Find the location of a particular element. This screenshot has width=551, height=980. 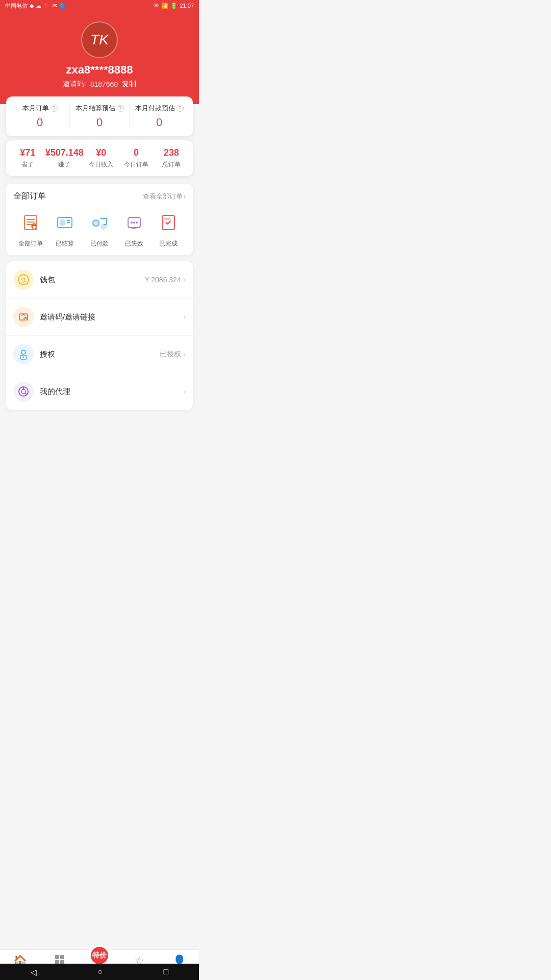

avatar: TK is located at coordinates (99, 40).